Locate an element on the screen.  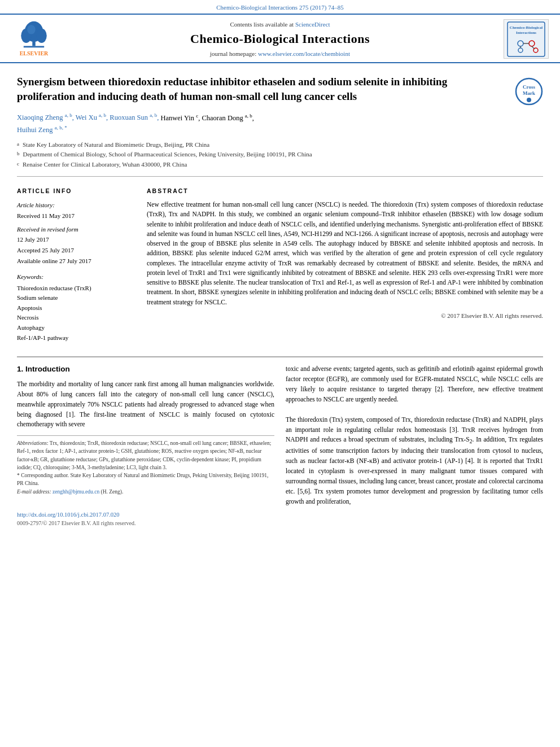
journal-title: Chemico-Biological Interactions is located at coordinates (280, 40).